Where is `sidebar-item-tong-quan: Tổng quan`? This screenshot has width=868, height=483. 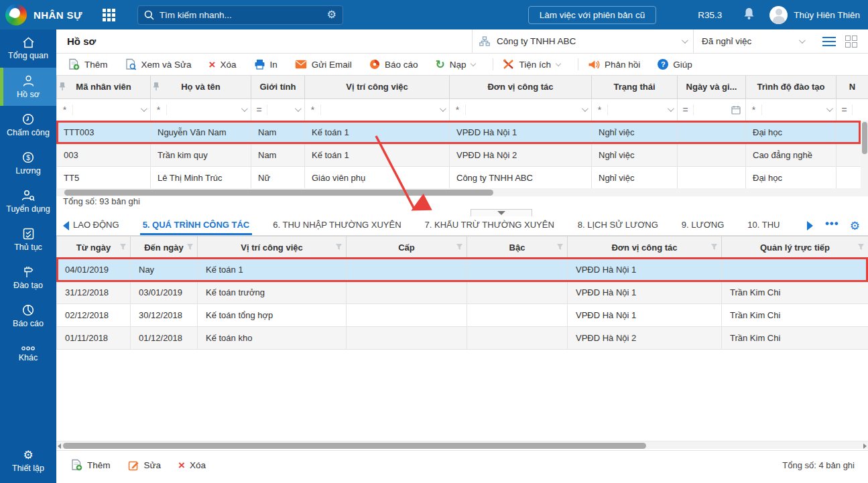
sidebar-item-tong-quan: Tổng quan is located at coordinates (28, 48).